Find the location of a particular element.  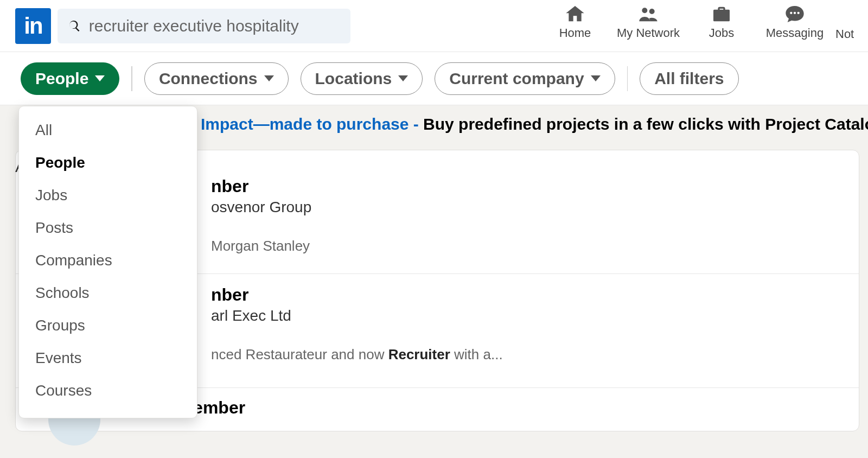

promo-banner-highlight: Impact—made to purchase - is located at coordinates (312, 124).